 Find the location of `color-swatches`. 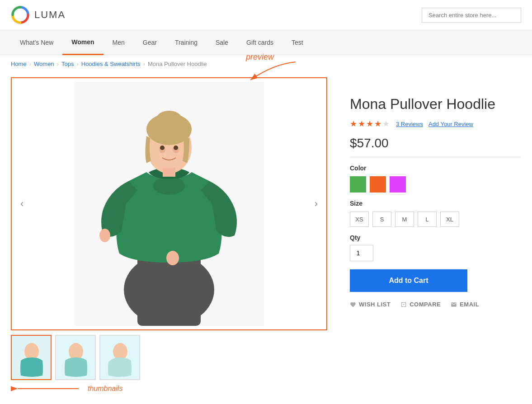

color-swatches is located at coordinates (436, 184).